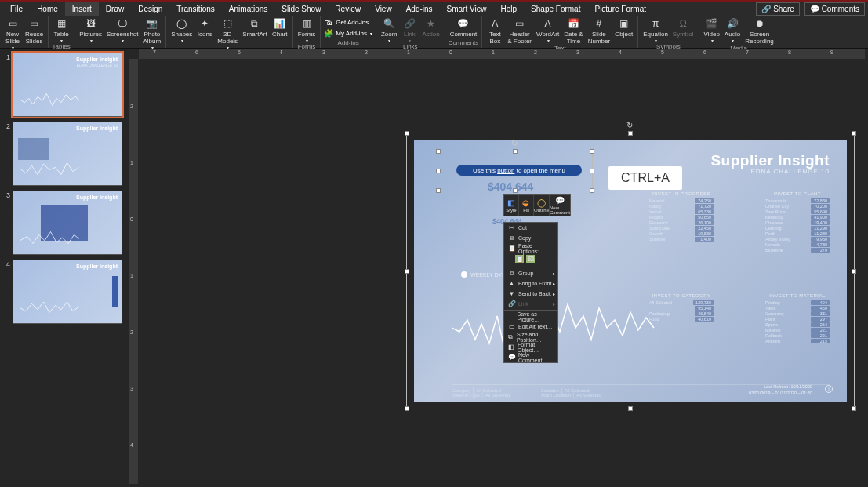 This screenshot has height=487, width=868. What do you see at coordinates (515, 171) in the screenshot?
I see `selection-inner: ↻` at bounding box center [515, 171].